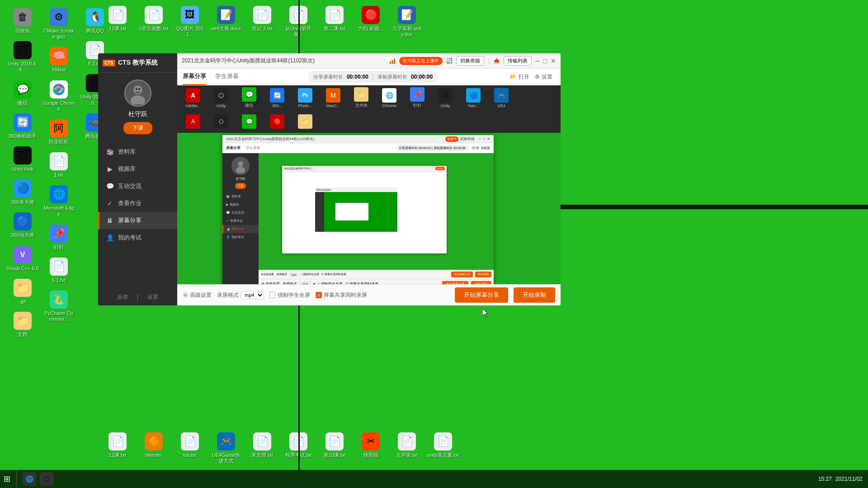 The image size is (868, 488). Describe the element at coordinates (23, 225) in the screenshot. I see `icon-360-dd: 🔵 360动大师` at that location.